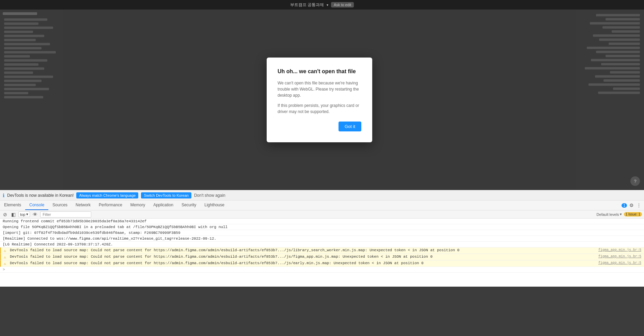  Describe the element at coordinates (215, 205) in the screenshot. I see `devtools-tab-lighthouse: Lighthouse` at that location.